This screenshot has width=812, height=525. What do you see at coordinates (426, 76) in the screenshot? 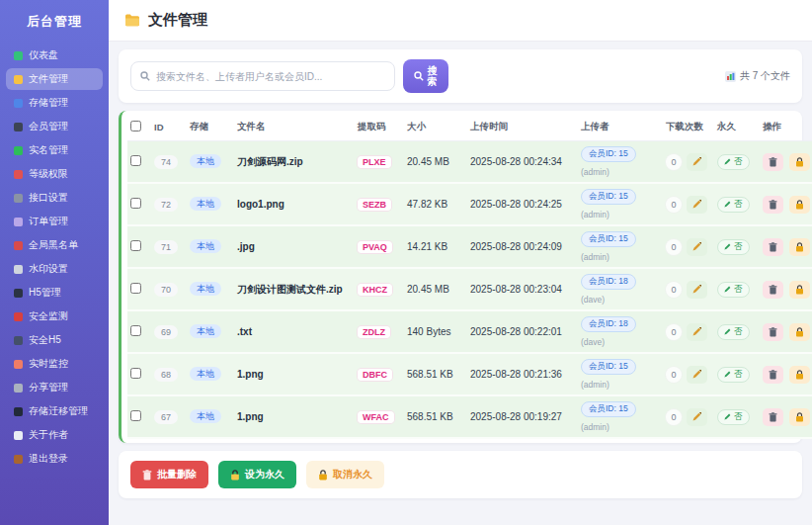
I see `search-button: 搜索` at bounding box center [426, 76].